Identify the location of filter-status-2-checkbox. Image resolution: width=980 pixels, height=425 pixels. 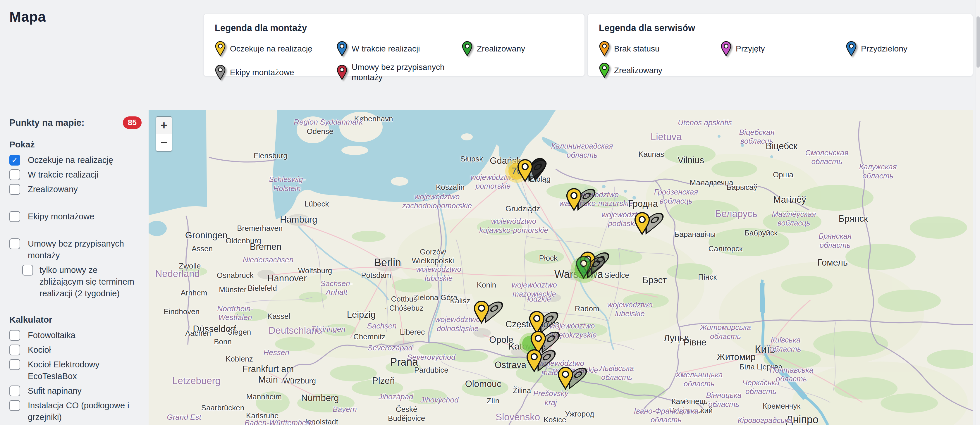
(15, 189).